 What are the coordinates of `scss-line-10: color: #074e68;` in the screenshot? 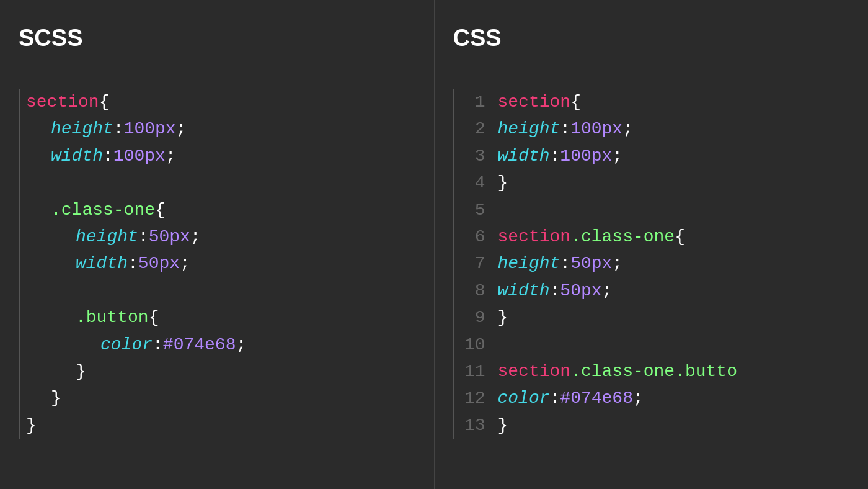 It's located at (221, 345).